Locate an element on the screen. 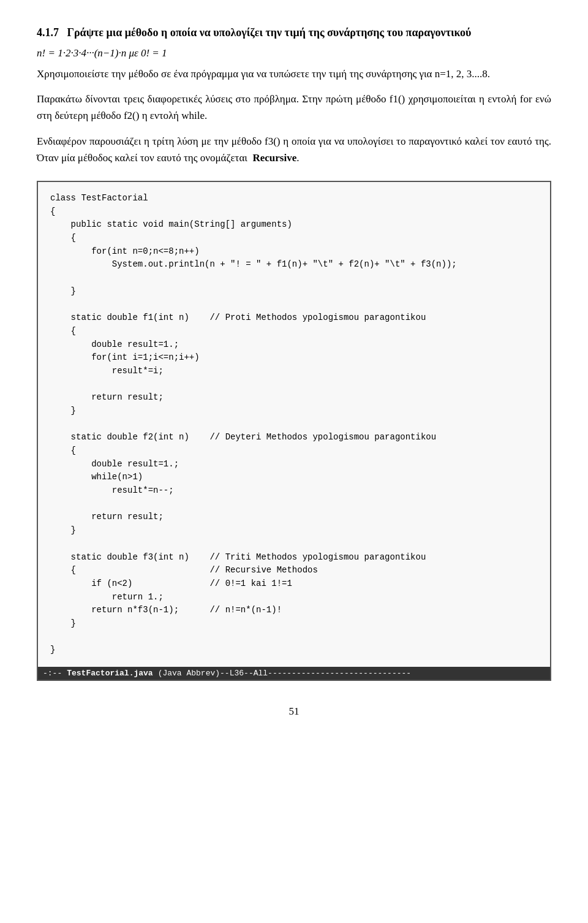  paragraph-1: Παρακάτω δίνονται τρεις διαφορετικές λύσ… is located at coordinates (294, 107).